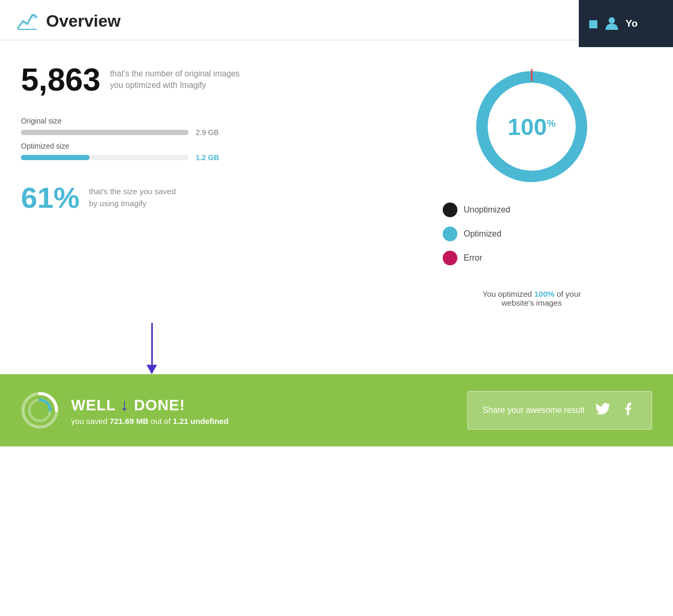  What do you see at coordinates (152, 349) in the screenshot?
I see `arrow-down` at bounding box center [152, 349].